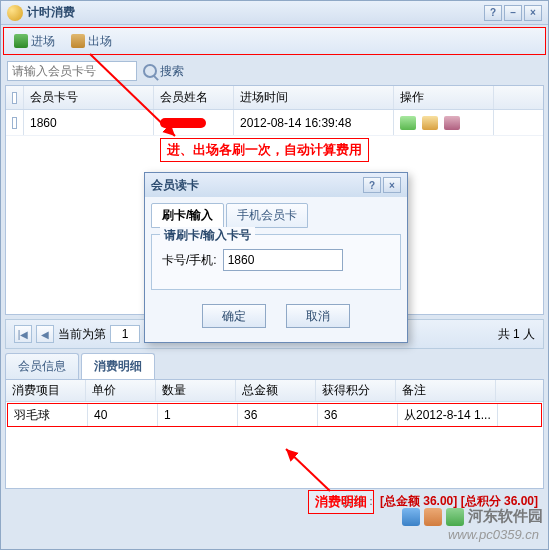 The height and width of the screenshot is (550, 549). I want to click on tab-member-info: 会员信息, so click(42, 366).